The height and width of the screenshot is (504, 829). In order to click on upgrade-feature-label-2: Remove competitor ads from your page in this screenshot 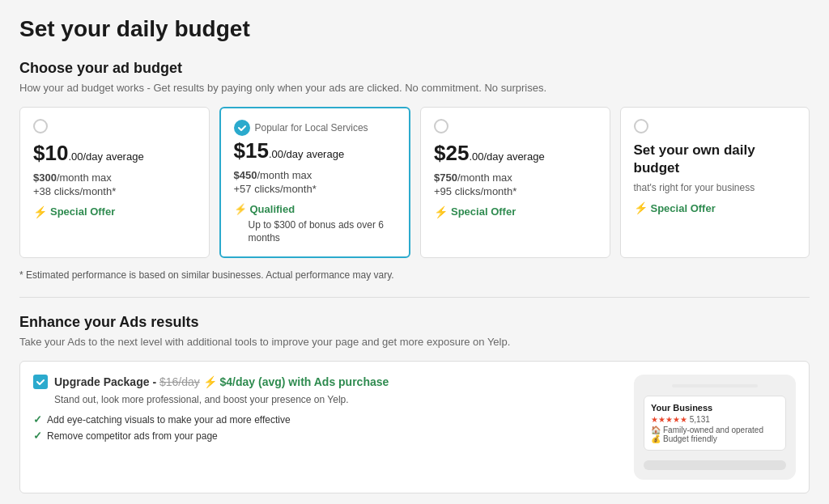, I will do `click(133, 436)`.